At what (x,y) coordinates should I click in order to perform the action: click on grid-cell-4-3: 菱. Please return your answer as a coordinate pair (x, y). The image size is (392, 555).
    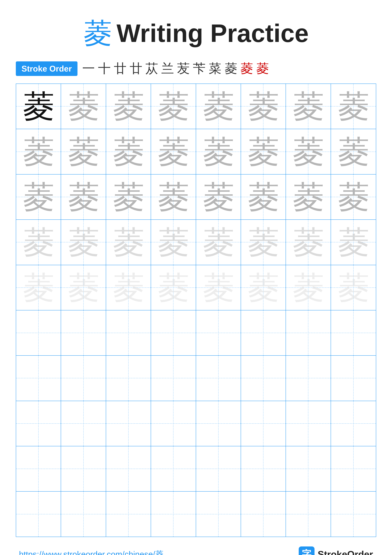
    Looking at the image, I should click on (128, 242).